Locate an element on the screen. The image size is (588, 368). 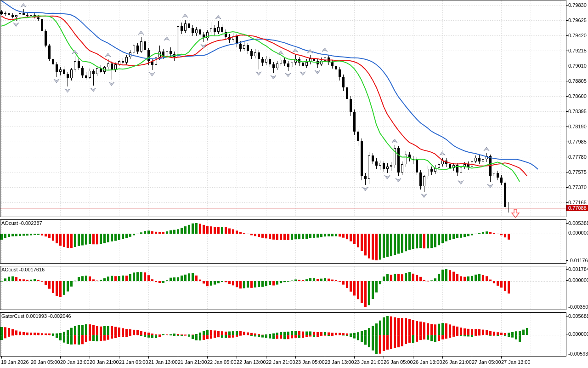
indicator-axis-label: -0.0035088 is located at coordinates (578, 307).